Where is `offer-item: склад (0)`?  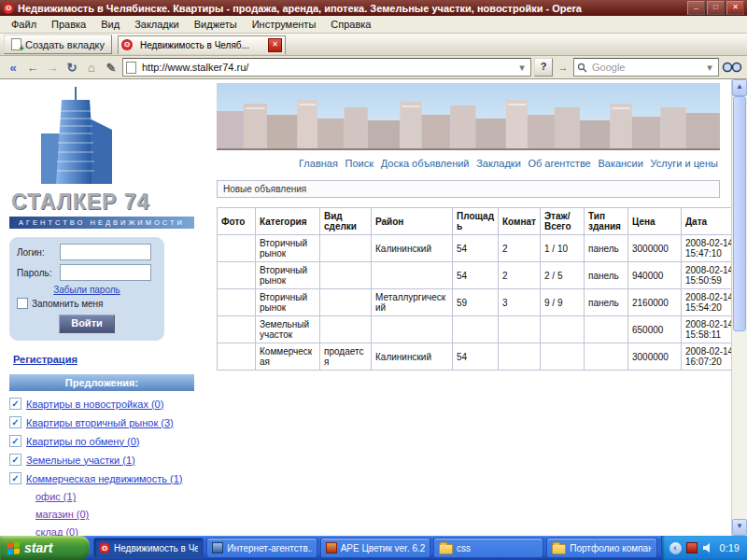
offer-item: склад (0) is located at coordinates (121, 531).